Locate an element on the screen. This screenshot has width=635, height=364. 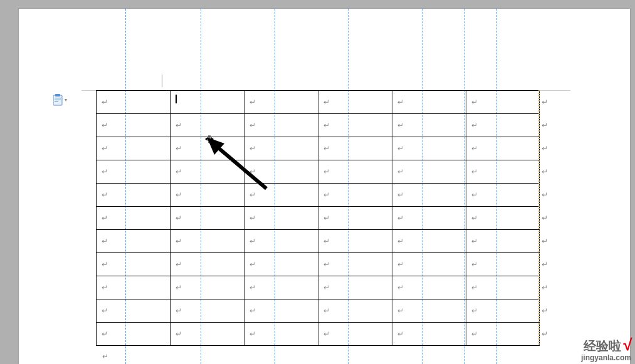
table-right-boundary is located at coordinates (539, 218).